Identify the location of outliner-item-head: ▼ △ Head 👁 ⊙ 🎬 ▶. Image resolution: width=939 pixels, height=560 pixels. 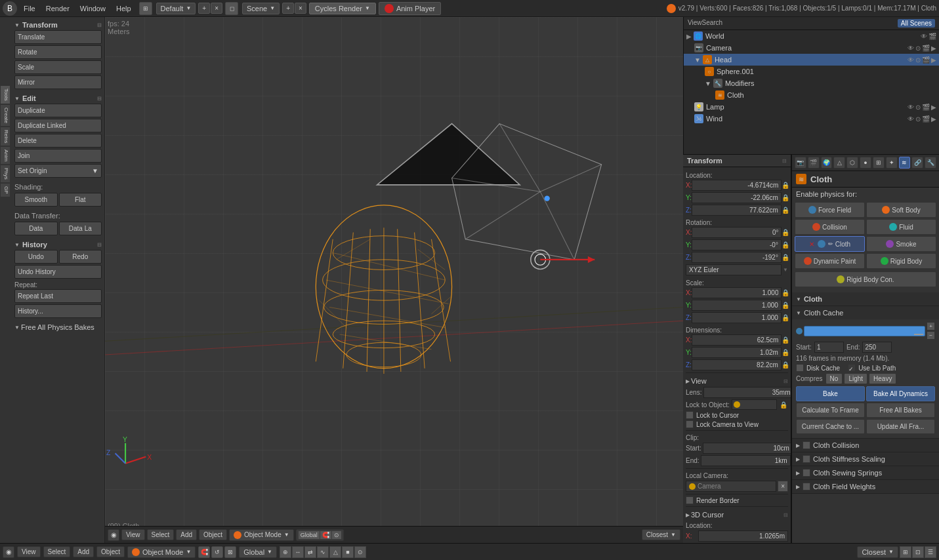
(811, 60).